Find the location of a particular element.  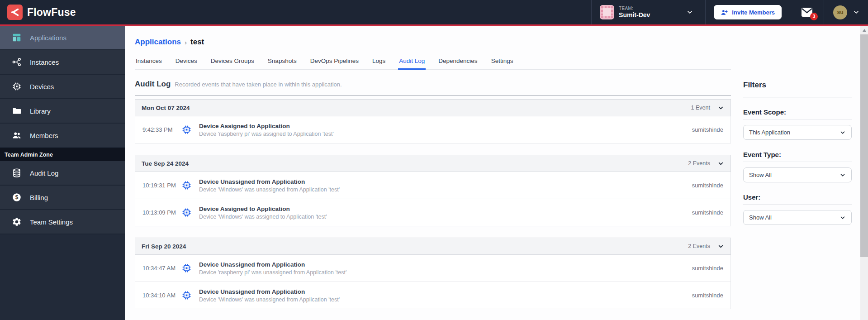

audit-event-row: 10:34:47 AM Device Unassigned from Appli… is located at coordinates (433, 268).